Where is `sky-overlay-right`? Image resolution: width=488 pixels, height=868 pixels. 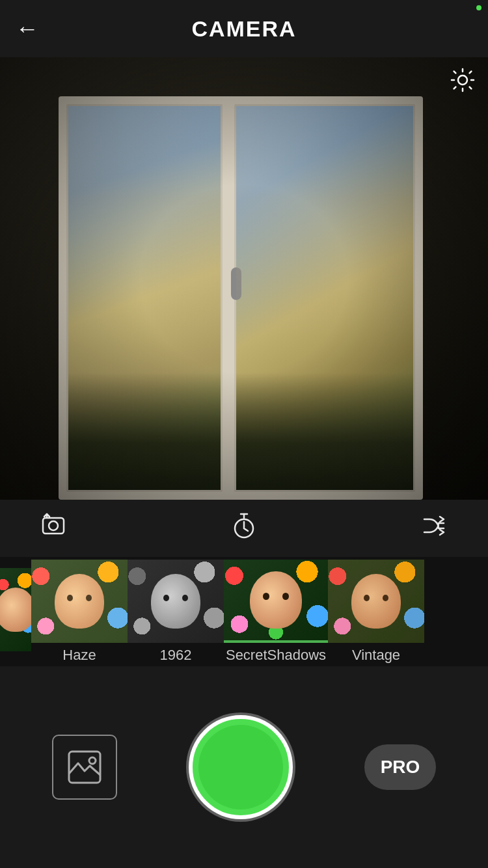 sky-overlay-right is located at coordinates (325, 221).